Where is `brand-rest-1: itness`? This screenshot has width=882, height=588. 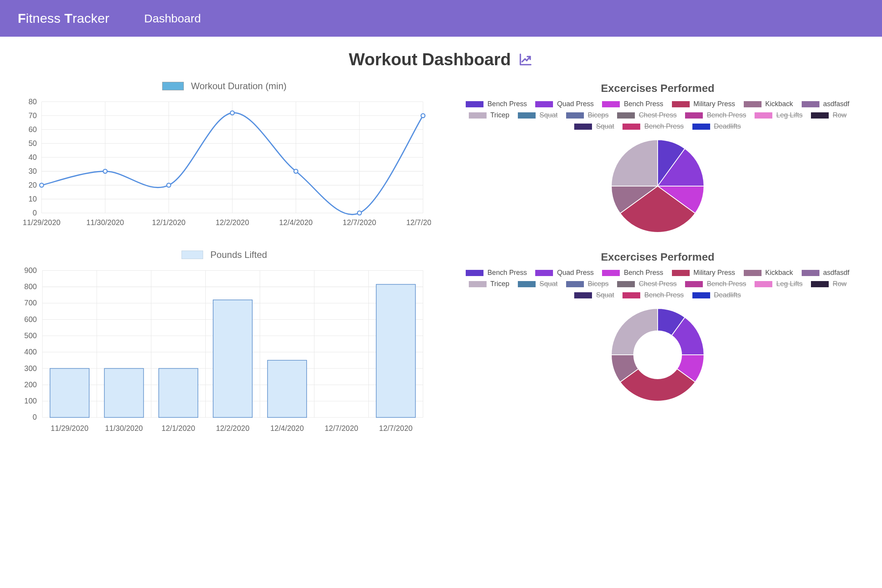 brand-rest-1: itness is located at coordinates (43, 18).